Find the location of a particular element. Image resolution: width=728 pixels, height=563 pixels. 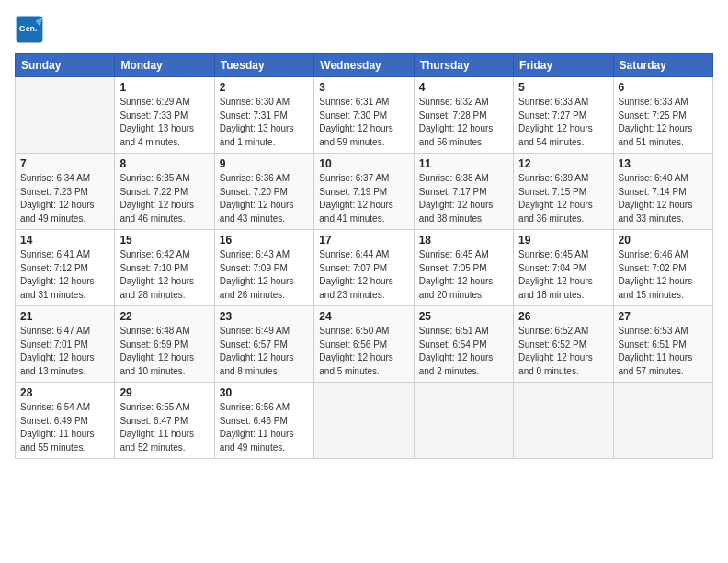

day-cell: 29Sunrise: 6:55 AM Sunset: 6:47 PM Dayli… is located at coordinates (165, 421).